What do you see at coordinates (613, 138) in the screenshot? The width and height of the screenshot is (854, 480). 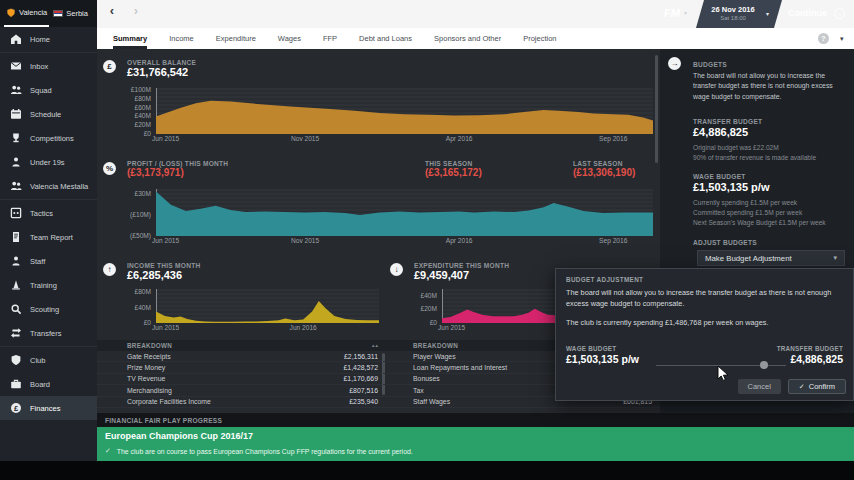 I see `x-axis-tick: Sep 2016` at bounding box center [613, 138].